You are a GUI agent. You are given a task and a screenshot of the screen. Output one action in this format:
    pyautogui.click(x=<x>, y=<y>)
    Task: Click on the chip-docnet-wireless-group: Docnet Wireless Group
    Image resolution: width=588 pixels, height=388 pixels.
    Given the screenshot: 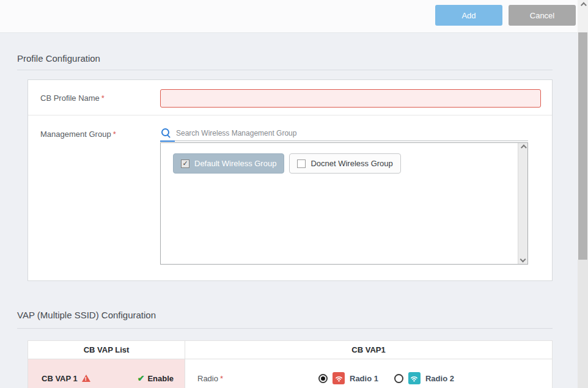 What is the action you would take?
    pyautogui.click(x=345, y=164)
    